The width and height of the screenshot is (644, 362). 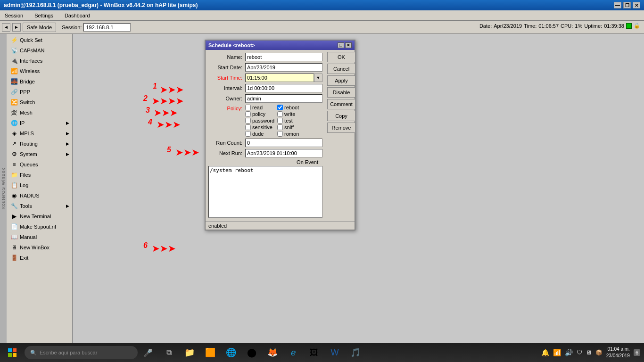 What do you see at coordinates (101, 5) in the screenshot?
I see `window-title: admin@192.168.8.1 (prueba_edgar) - WinBo…` at bounding box center [101, 5].